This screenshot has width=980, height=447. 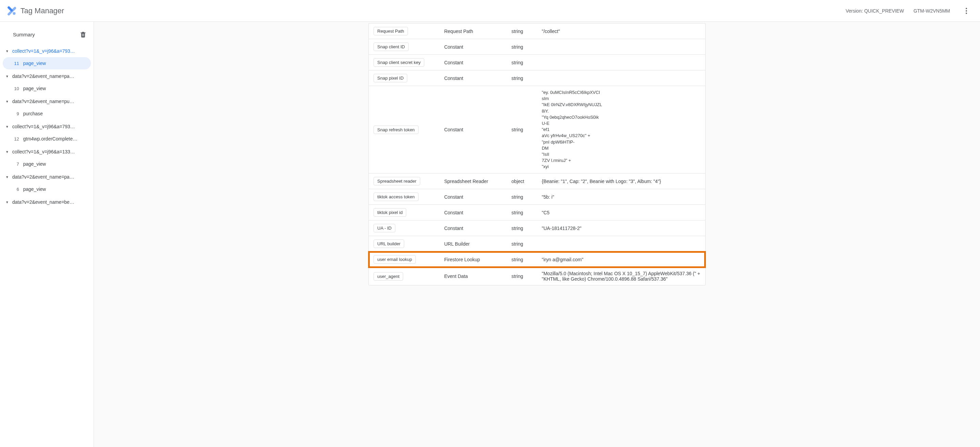 I want to click on sidebar-group: ▼data?v=2&event_name=pa…6page_view, so click(x=47, y=183).